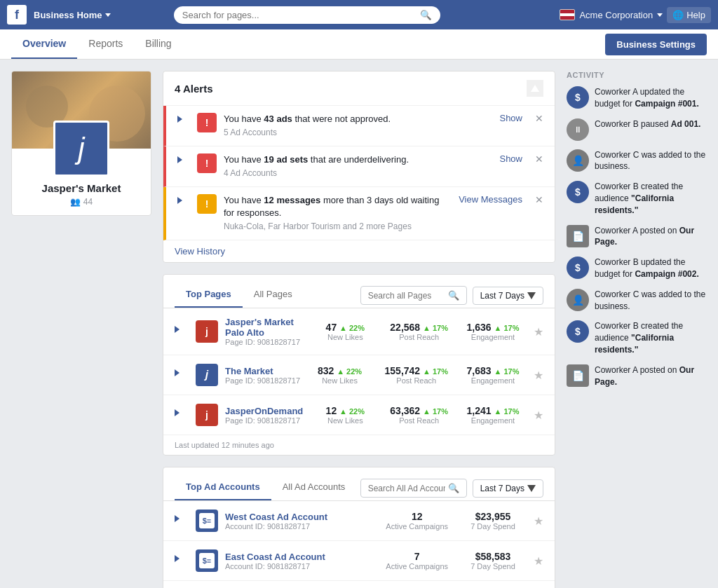  Describe the element at coordinates (656, 45) in the screenshot. I see `business-settings-button: Business Settings` at that location.